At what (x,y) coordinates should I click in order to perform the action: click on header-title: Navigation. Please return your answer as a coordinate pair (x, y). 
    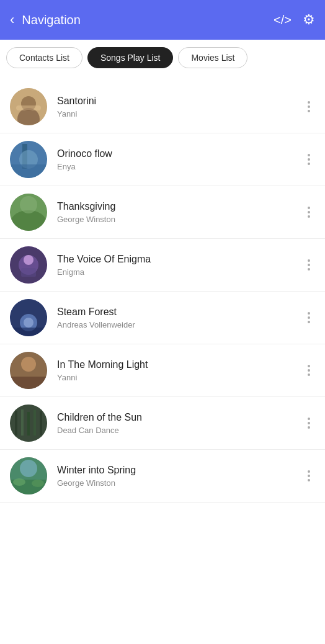
    Looking at the image, I should click on (148, 20).